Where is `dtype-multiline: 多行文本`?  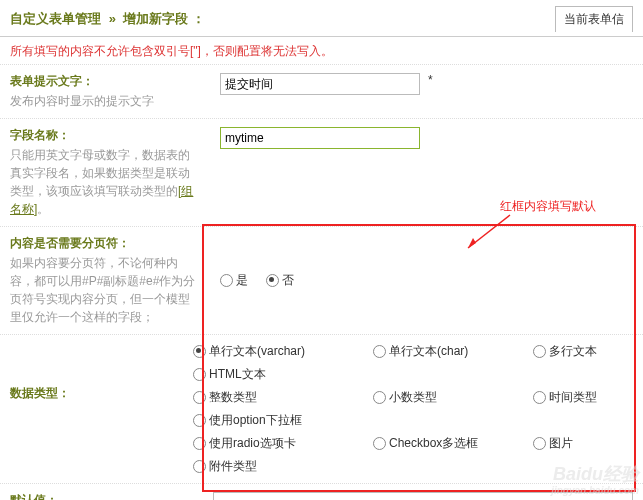
dtype-multiline: 多行文本 is located at coordinates (583, 352).